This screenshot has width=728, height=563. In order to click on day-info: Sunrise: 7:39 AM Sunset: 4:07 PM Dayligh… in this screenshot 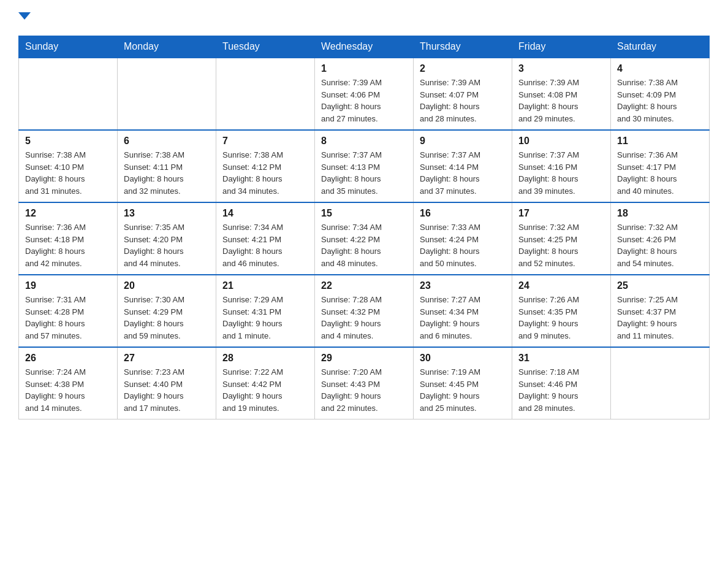, I will do `click(463, 101)`.